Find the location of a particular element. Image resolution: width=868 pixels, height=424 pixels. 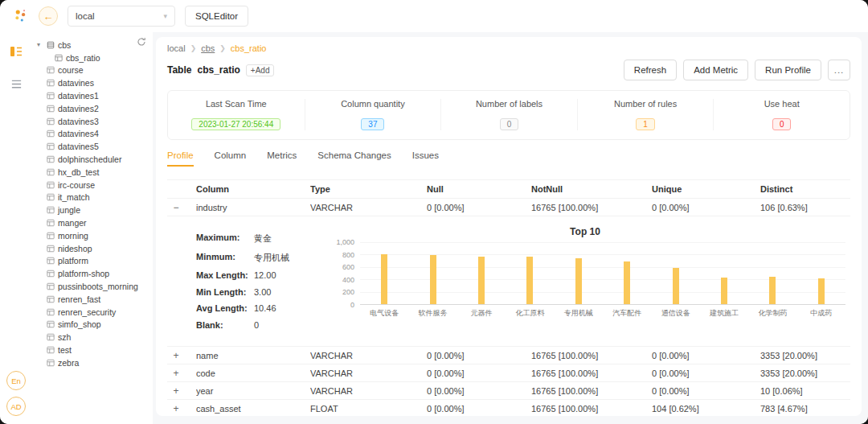

table-name: cbs_ratio is located at coordinates (219, 70).